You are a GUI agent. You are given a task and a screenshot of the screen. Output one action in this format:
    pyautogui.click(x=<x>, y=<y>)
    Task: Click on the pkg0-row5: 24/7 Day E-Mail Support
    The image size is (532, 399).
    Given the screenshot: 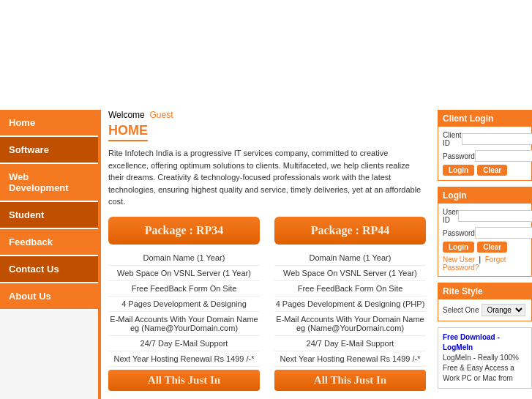 What is the action you would take?
    pyautogui.click(x=184, y=344)
    